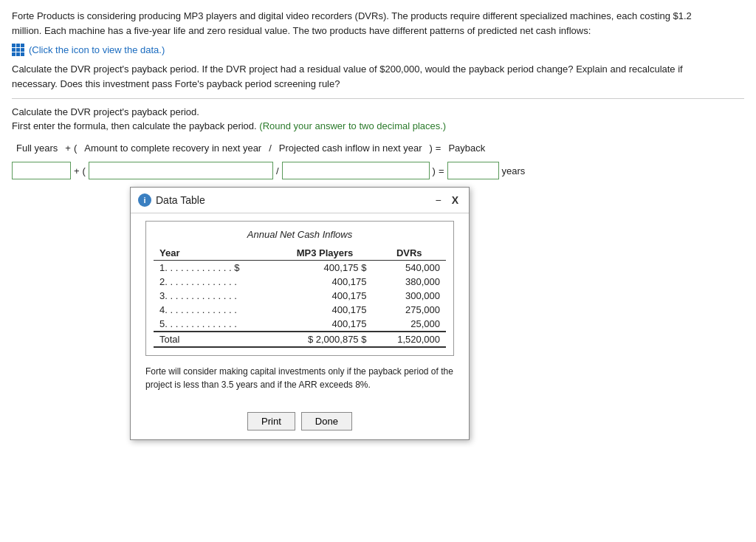 The width and height of the screenshot is (756, 542). I want to click on amount-input, so click(181, 171).